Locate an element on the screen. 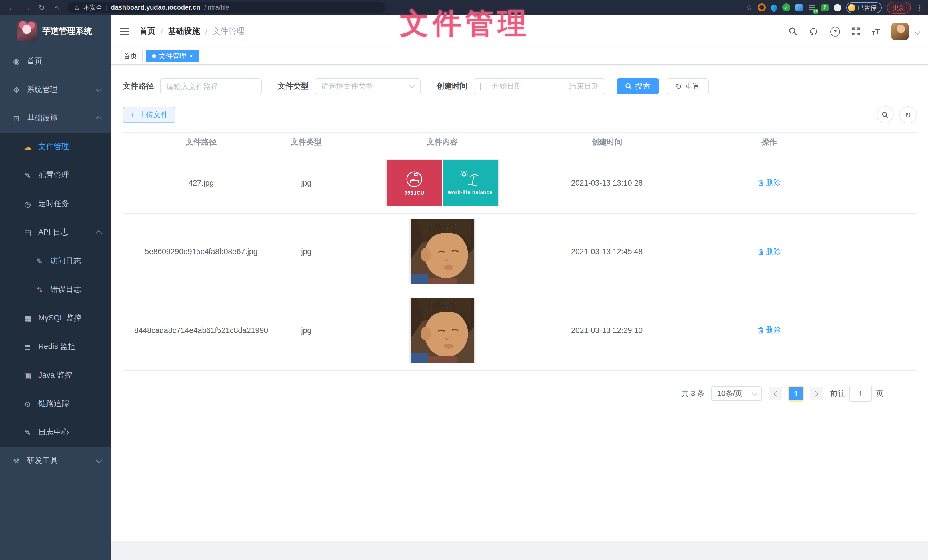 This screenshot has width=928, height=560. extension-orange-icon is located at coordinates (762, 8).